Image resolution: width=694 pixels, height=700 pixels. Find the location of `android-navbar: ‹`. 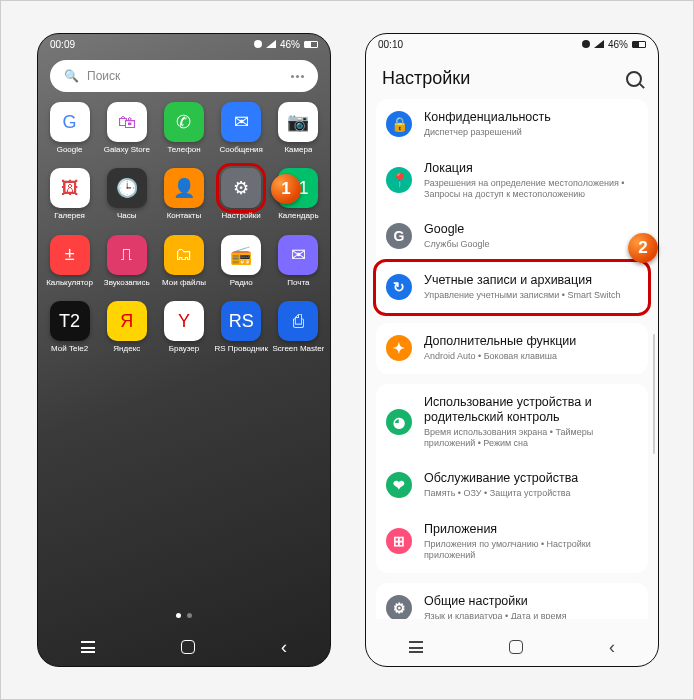

android-navbar: ‹ is located at coordinates (512, 647).